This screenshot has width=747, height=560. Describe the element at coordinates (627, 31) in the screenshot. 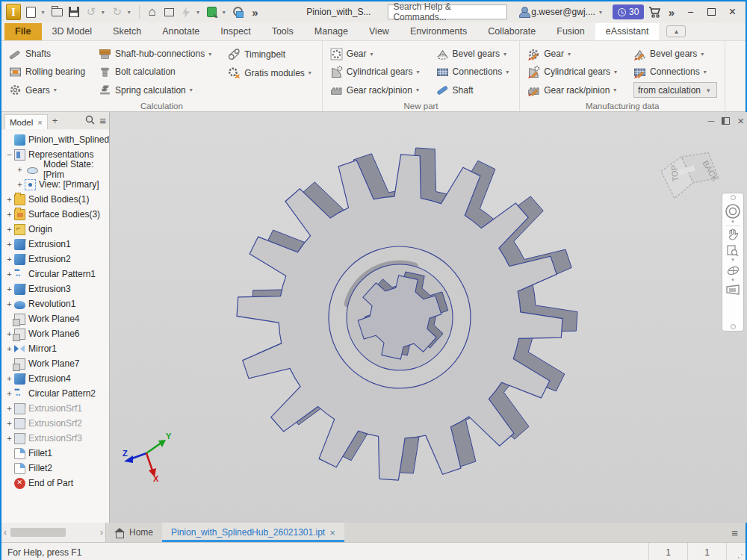

I see `menu-tab-eassistant: eAssistant` at that location.